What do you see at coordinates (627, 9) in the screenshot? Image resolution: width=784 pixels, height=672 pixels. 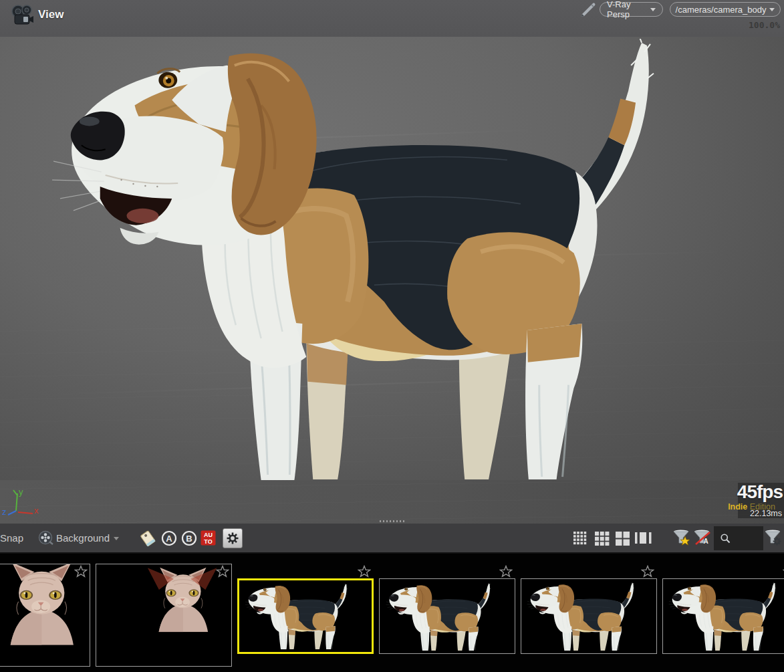 I see `renderer-dropdown-label: V-Ray Persp` at bounding box center [627, 9].